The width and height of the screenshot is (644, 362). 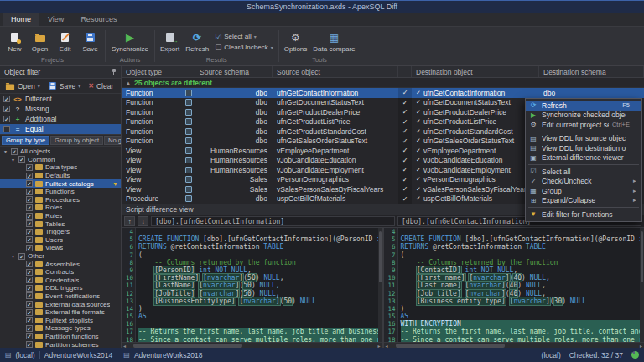 I want to click on tab-home: Home, so click(x=21, y=19).